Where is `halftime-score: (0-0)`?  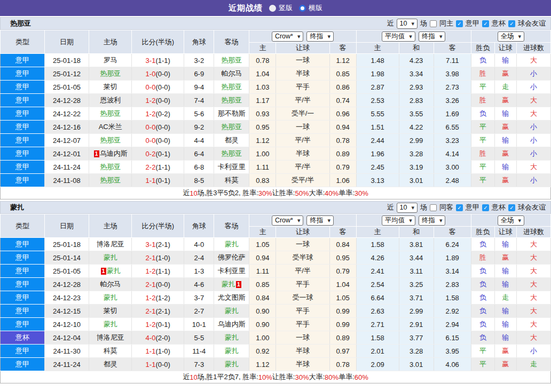 halftime-score: (0-0) is located at coordinates (162, 127).